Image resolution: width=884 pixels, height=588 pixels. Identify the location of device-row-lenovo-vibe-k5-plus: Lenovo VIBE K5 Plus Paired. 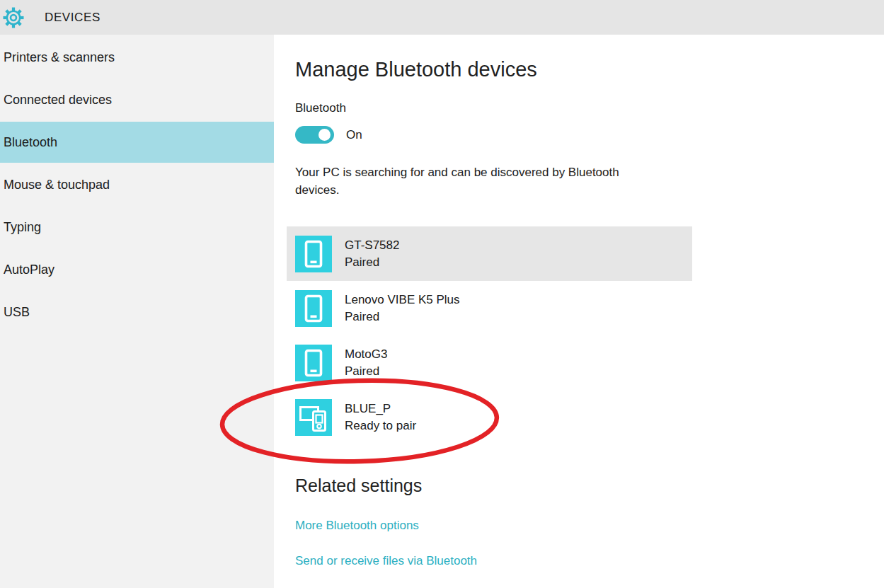
(490, 309).